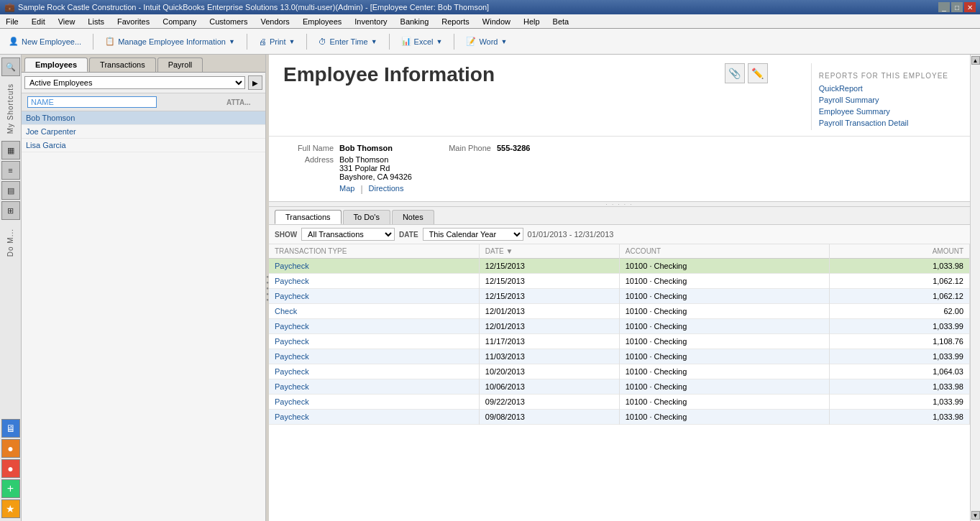  Describe the element at coordinates (11, 428) in the screenshot. I see `blue-app-button: 🖥` at that location.